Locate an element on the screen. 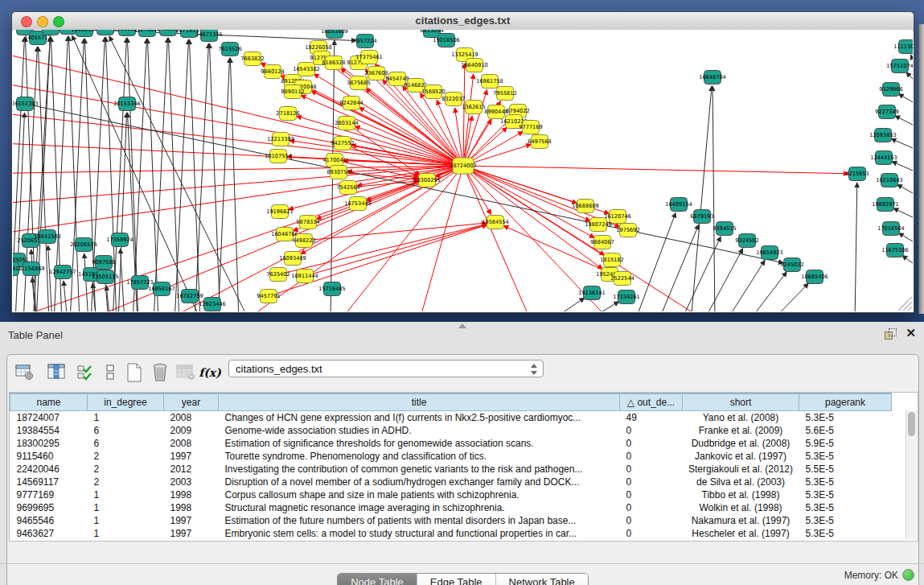 The height and width of the screenshot is (585, 924). graph-node: 16409154 is located at coordinates (679, 204).